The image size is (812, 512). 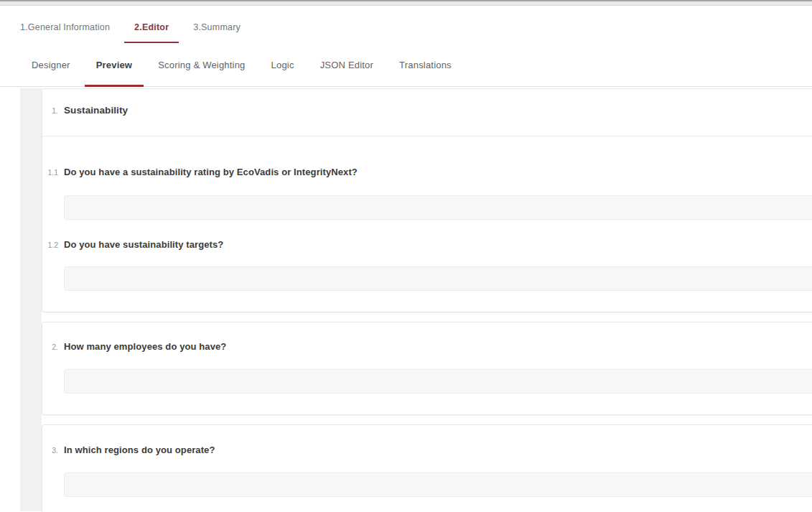 What do you see at coordinates (50, 172) in the screenshot?
I see `question-number: 1.1` at bounding box center [50, 172].